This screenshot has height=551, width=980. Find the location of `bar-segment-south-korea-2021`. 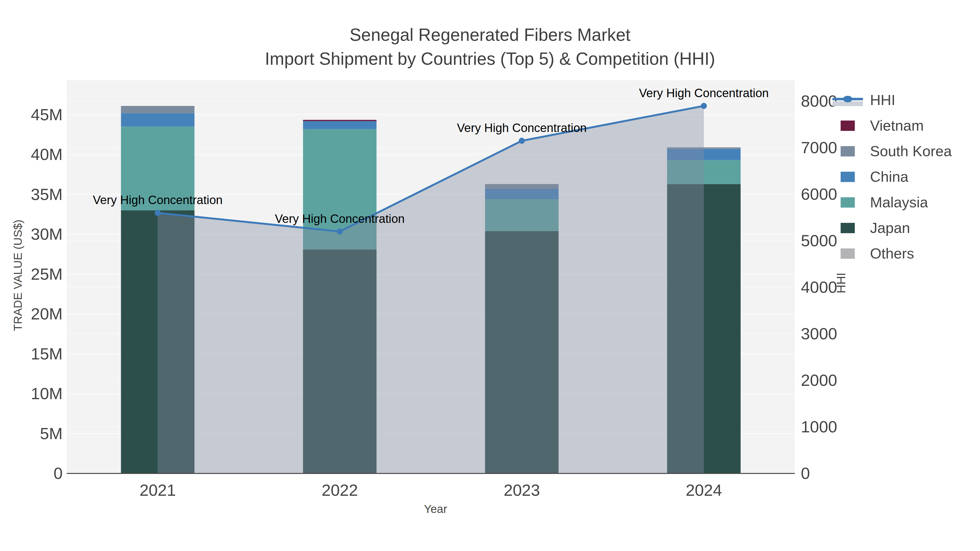

bar-segment-south-korea-2021 is located at coordinates (158, 110).